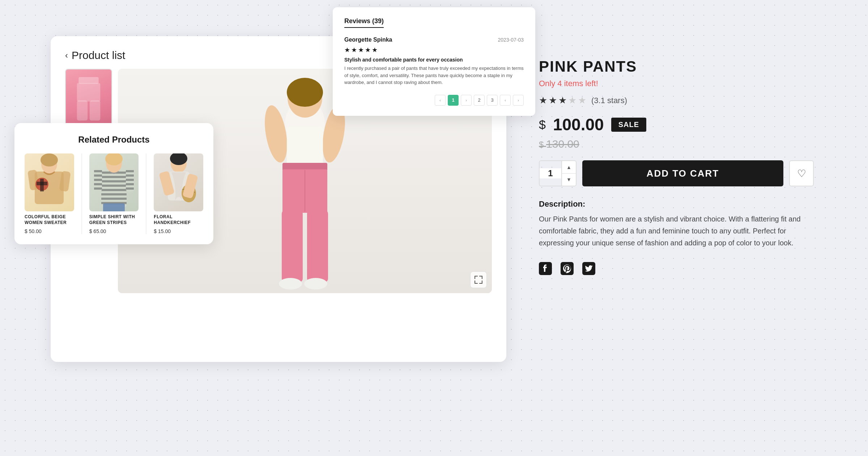 The image size is (868, 456). Describe the element at coordinates (676, 101) in the screenshot. I see `rating-row: ★ ★ ★ ★ ★ (3.1 stars)` at that location.